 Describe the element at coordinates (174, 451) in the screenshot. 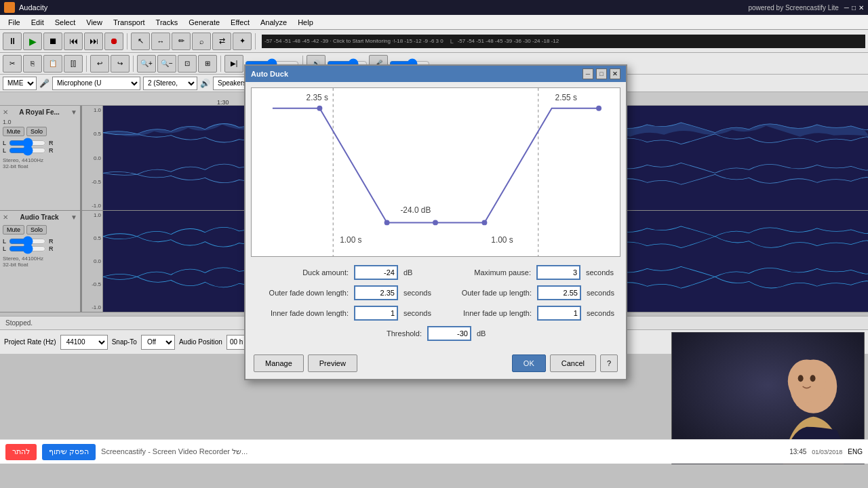

I see `sc-info: Screencastify - Screen Video Recorder של…` at that location.